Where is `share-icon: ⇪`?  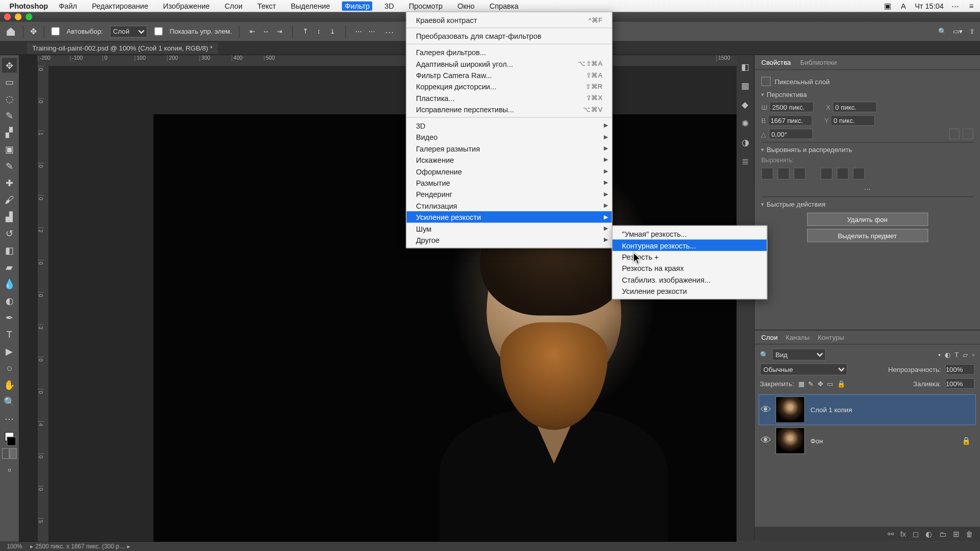
share-icon: ⇪ is located at coordinates (972, 32).